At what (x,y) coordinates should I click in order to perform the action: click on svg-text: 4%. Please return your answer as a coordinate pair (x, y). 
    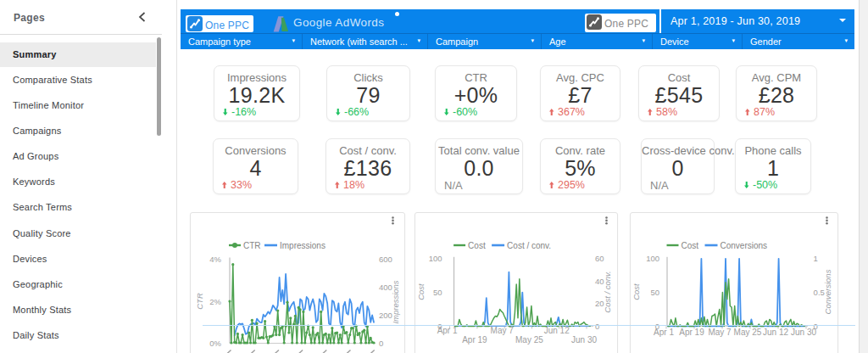
    Looking at the image, I should click on (215, 260).